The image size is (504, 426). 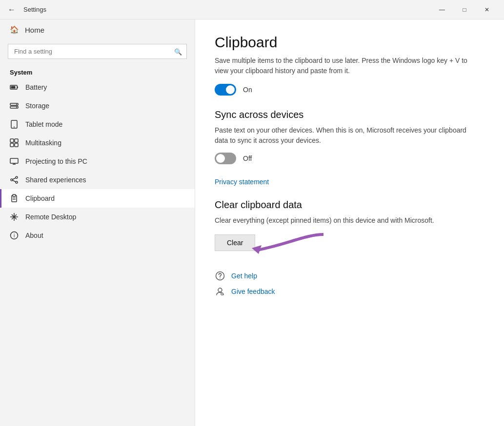 I want to click on tablet-icon, so click(x=14, y=124).